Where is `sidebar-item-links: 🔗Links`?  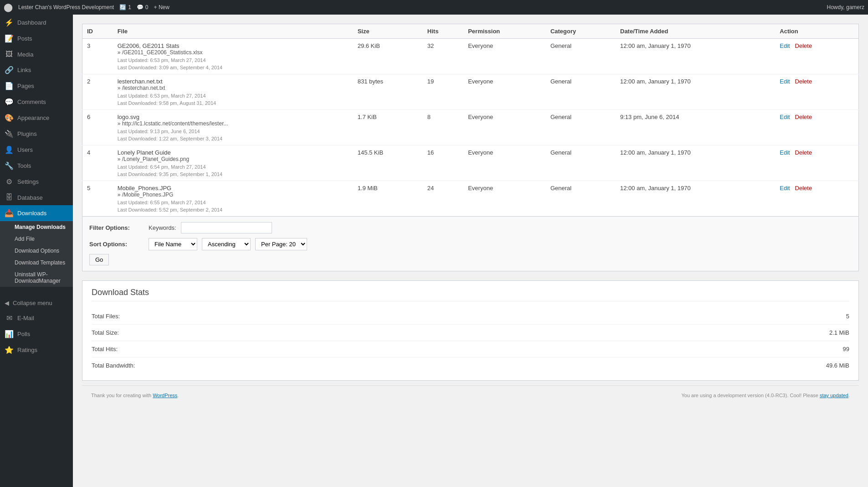
sidebar-item-links: 🔗Links is located at coordinates (36, 70).